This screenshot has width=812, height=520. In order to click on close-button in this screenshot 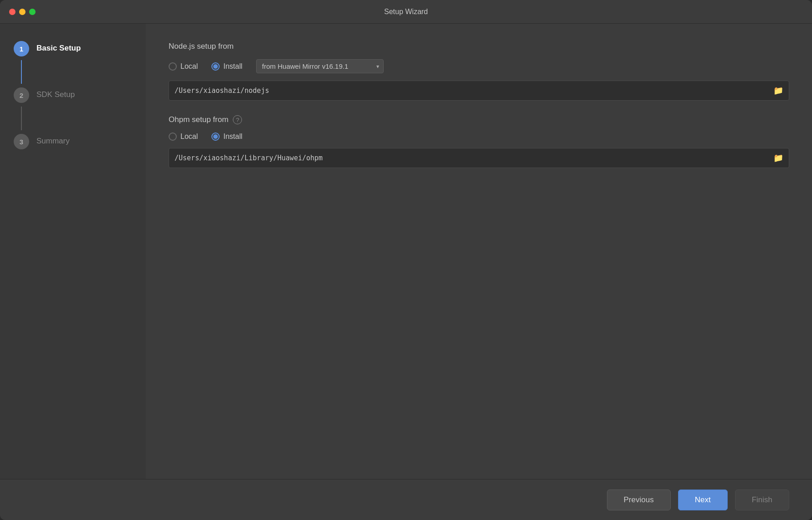, I will do `click(12, 12)`.